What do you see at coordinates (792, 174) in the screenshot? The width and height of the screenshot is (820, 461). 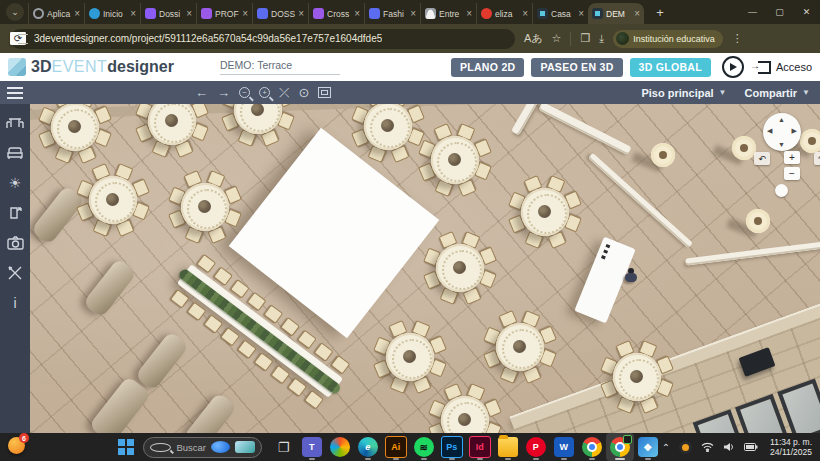 I see `zoom-out-button: −` at bounding box center [792, 174].